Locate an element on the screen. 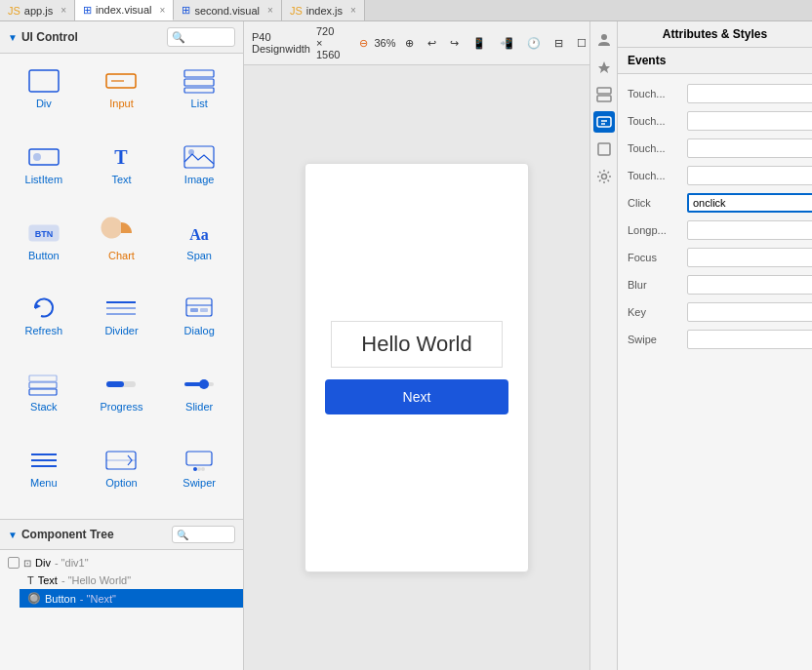 This screenshot has width=812, height=670. component-refresh: Refresh is located at coordinates (44, 324).